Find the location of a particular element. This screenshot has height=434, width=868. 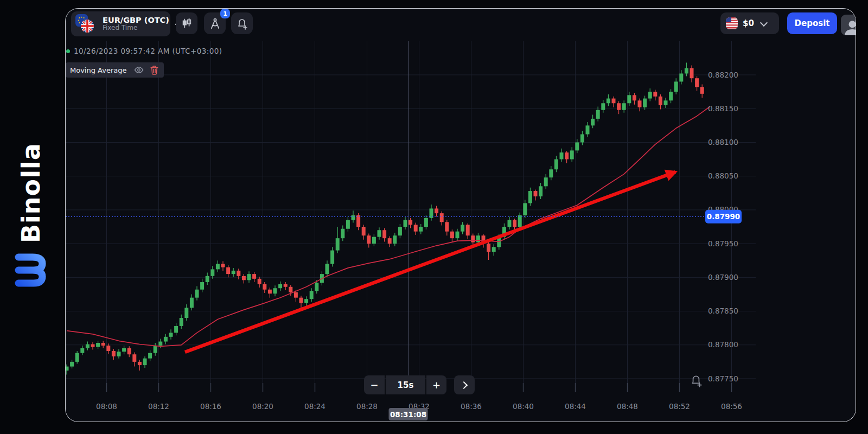

indicators-button: 1 is located at coordinates (215, 23).